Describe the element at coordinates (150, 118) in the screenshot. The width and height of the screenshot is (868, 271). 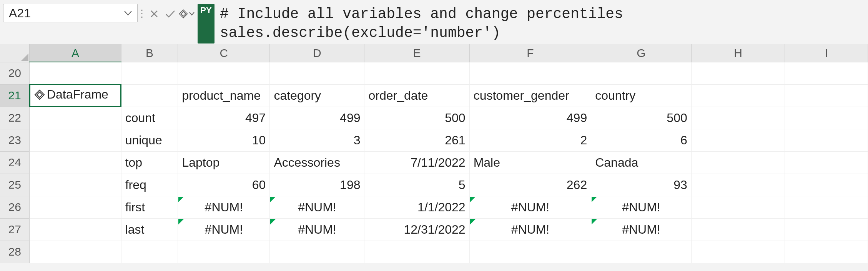
I see `cell-B22: count` at that location.